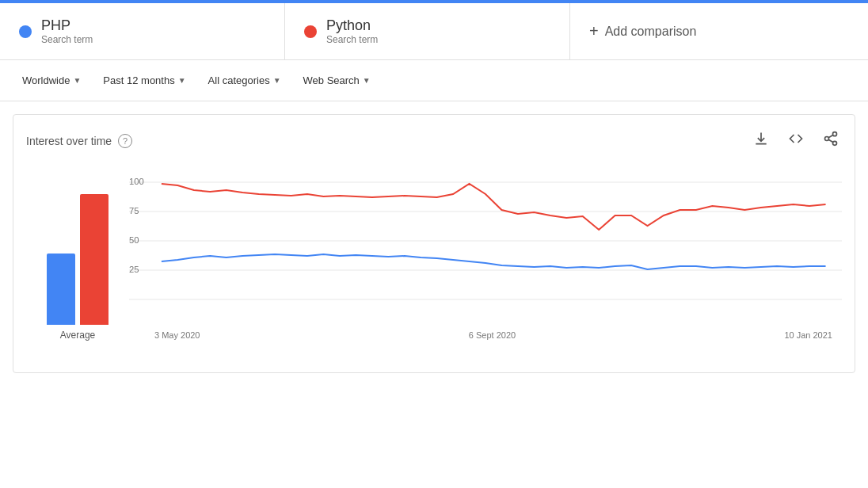 The image size is (868, 488). Describe the element at coordinates (134, 211) in the screenshot. I see `svg-text: 75` at that location.